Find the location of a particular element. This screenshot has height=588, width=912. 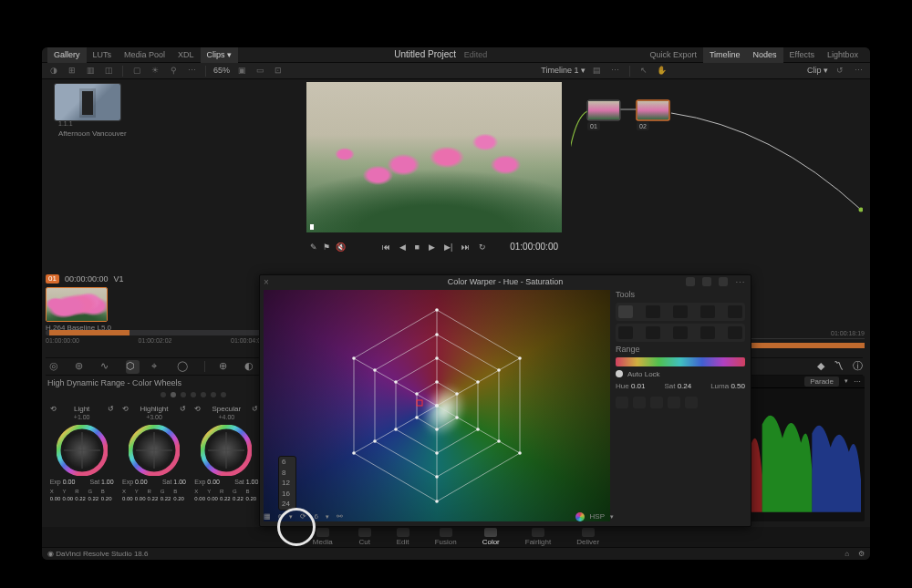

colorspace-label: HSP is located at coordinates (597, 517).